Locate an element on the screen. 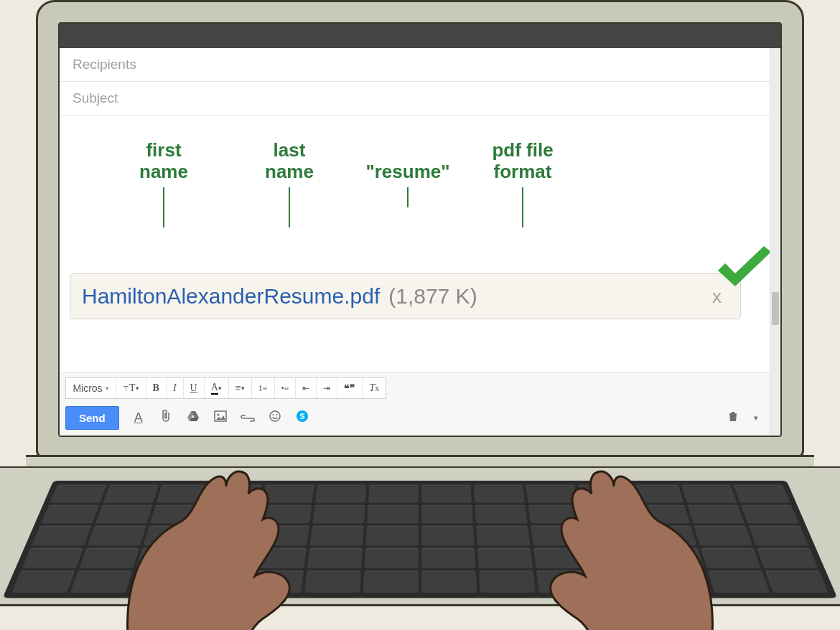 The width and height of the screenshot is (840, 630). font-family-dropdown: Micros is located at coordinates (91, 388).